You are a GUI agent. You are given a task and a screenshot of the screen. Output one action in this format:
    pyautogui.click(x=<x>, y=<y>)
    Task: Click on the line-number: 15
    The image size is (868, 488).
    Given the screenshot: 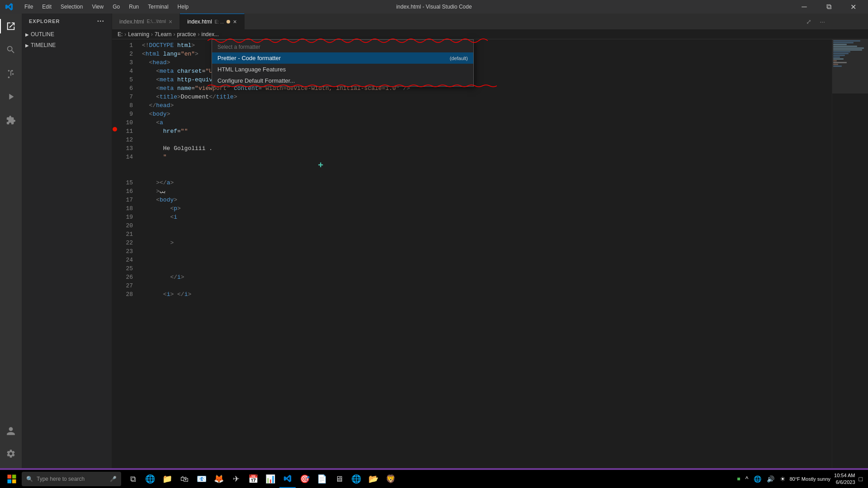 What is the action you would take?
    pyautogui.click(x=129, y=183)
    